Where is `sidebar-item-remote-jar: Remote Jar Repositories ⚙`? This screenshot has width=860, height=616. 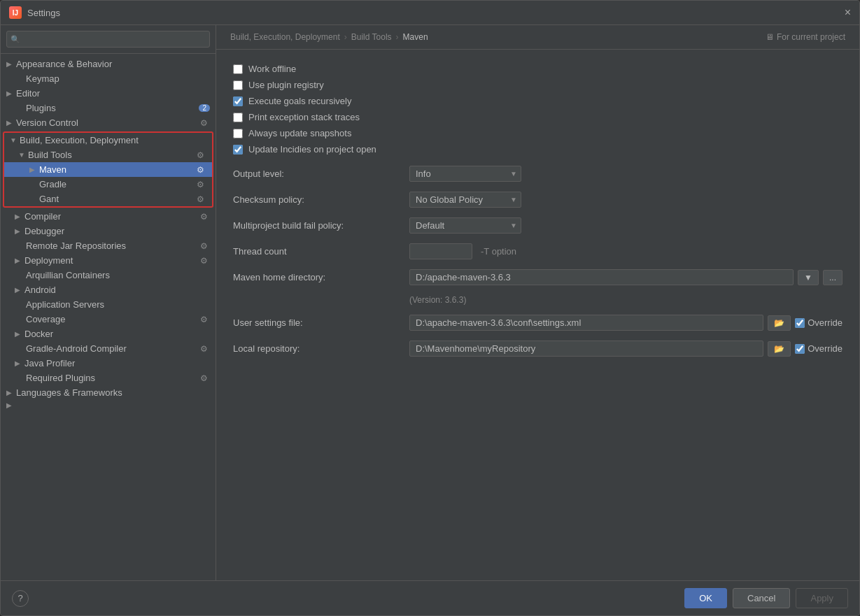
sidebar-item-remote-jar: Remote Jar Repositories ⚙ is located at coordinates (108, 246).